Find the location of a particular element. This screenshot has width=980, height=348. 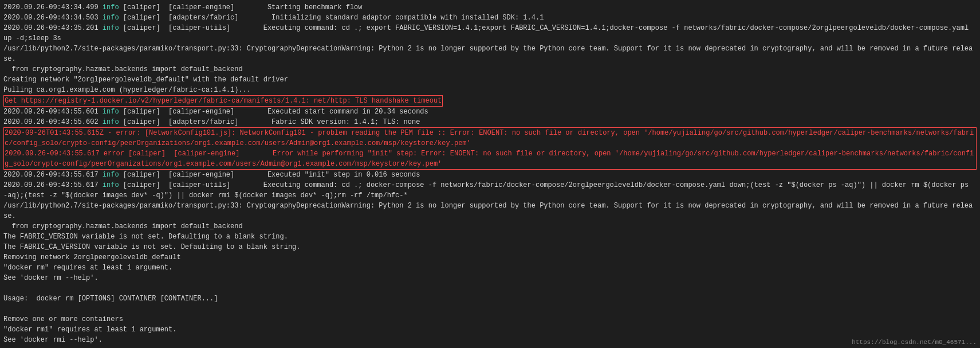

log-message: Executed start command in 20.34 seconds is located at coordinates (331, 112).